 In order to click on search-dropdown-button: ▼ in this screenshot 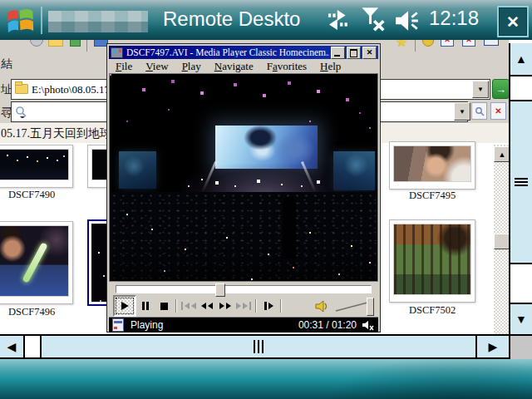, I will do `click(462, 111)`.